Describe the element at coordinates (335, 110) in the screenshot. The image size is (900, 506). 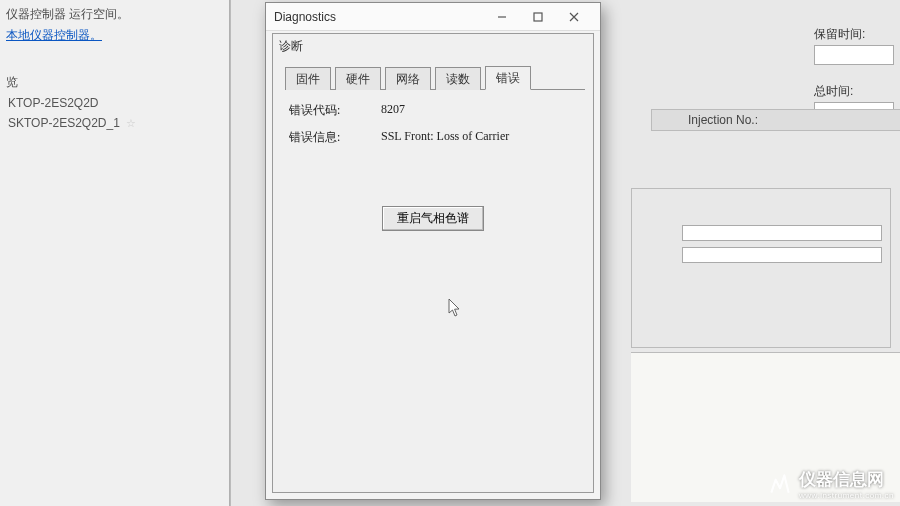
I see `error-code-label: 错误代码:` at that location.